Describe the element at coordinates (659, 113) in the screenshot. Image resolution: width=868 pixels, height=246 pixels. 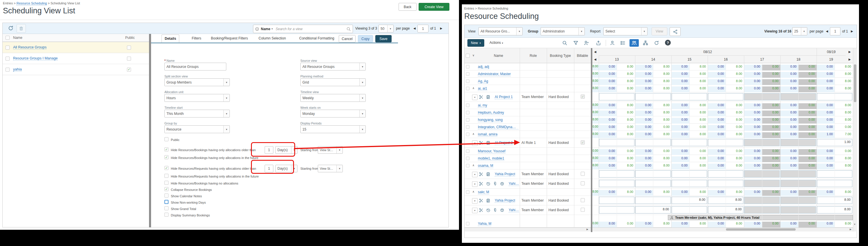
I see `resource-row: Hepburn, Audrey8.000.008.000.008.000.008…` at that location.